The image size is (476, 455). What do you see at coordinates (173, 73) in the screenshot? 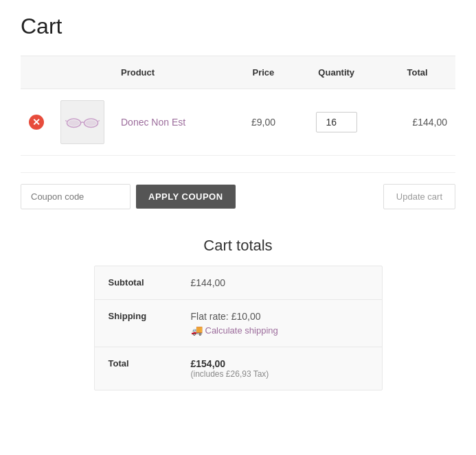
I see `product-col-header: Product` at bounding box center [173, 73].